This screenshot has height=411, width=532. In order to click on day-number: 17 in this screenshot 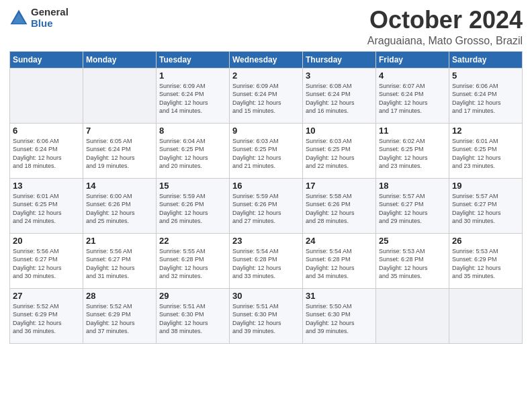, I will do `click(339, 185)`.